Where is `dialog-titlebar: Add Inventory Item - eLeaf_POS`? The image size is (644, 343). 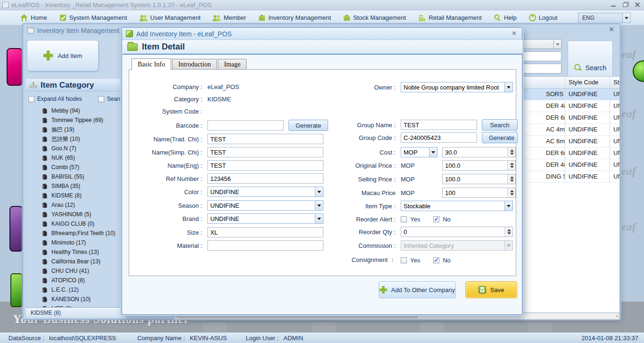 dialog-titlebar: Add Inventory Item - eLeaf_POS is located at coordinates (322, 34).